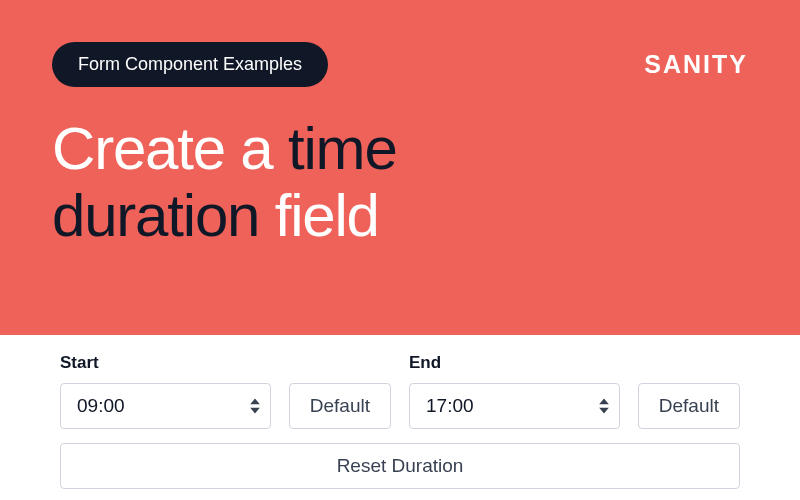 Image resolution: width=800 pixels, height=500 pixels. Describe the element at coordinates (450, 406) in the screenshot. I see `end-value: 17:00` at that location.